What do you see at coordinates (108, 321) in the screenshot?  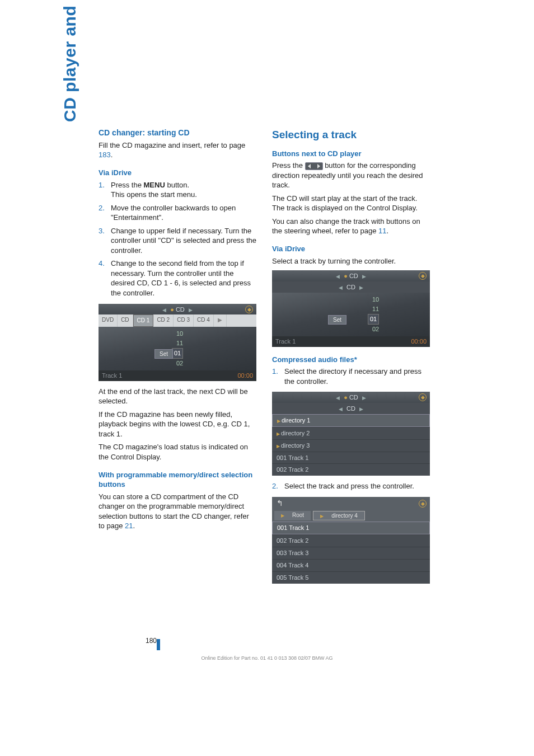 I see `tab-dvd: DVD` at bounding box center [108, 321].